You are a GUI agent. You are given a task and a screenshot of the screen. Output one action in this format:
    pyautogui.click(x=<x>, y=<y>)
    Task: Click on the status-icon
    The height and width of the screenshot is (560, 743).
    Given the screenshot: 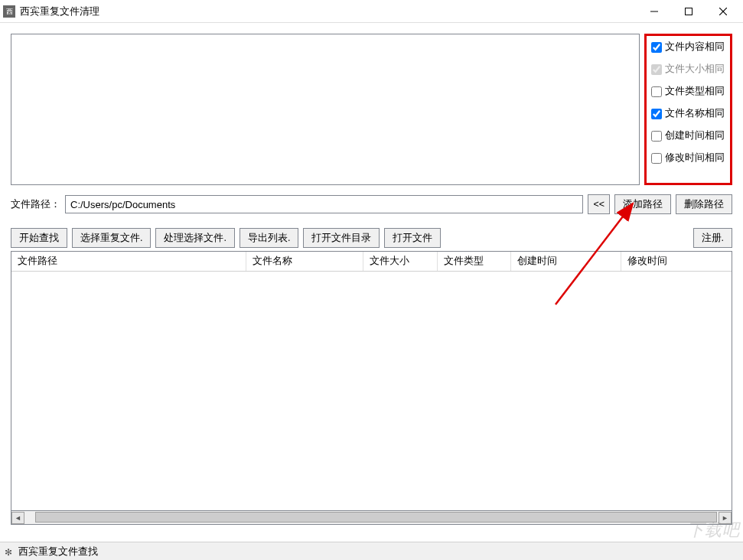 What is the action you would take?
    pyautogui.click(x=10, y=552)
    